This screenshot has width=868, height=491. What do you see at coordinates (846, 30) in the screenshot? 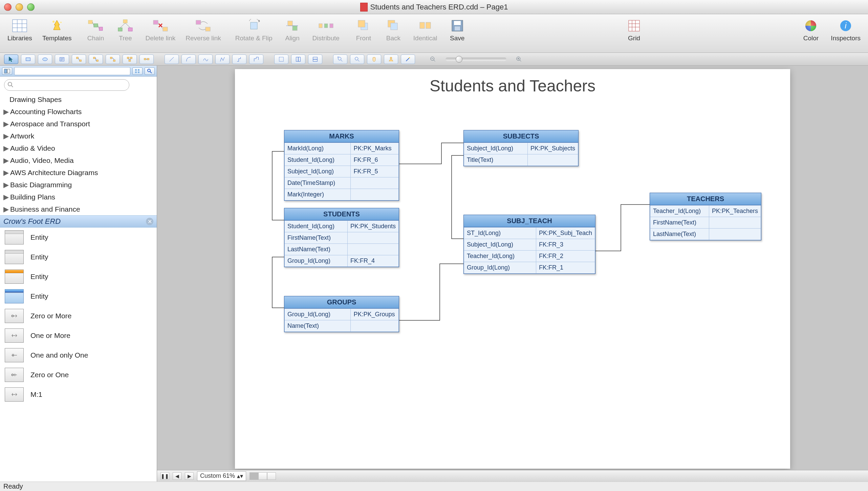
I see `inspectors-button: i Inspectors` at bounding box center [846, 30].